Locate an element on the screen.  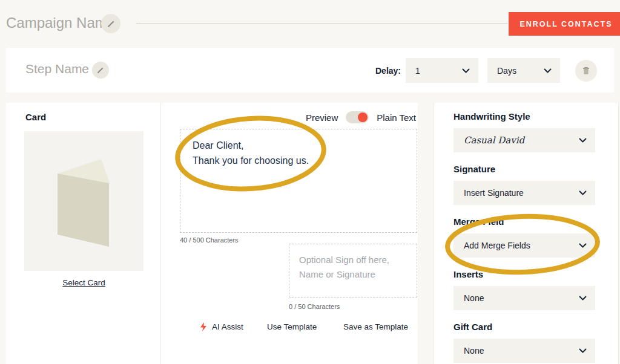
save-as-template-label: Save as Template is located at coordinates (375, 327).